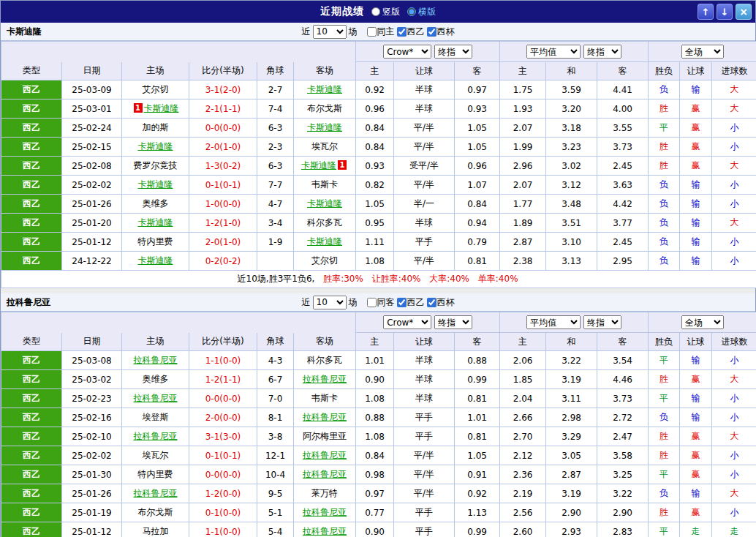 The width and height of the screenshot is (756, 537). I want to click on home-team-cell: 拉科鲁尼亚, so click(156, 494).